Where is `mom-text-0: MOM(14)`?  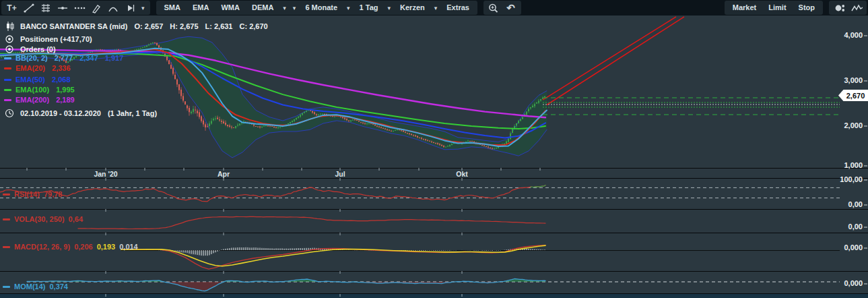
mom-text-0: MOM(14) is located at coordinates (30, 287).